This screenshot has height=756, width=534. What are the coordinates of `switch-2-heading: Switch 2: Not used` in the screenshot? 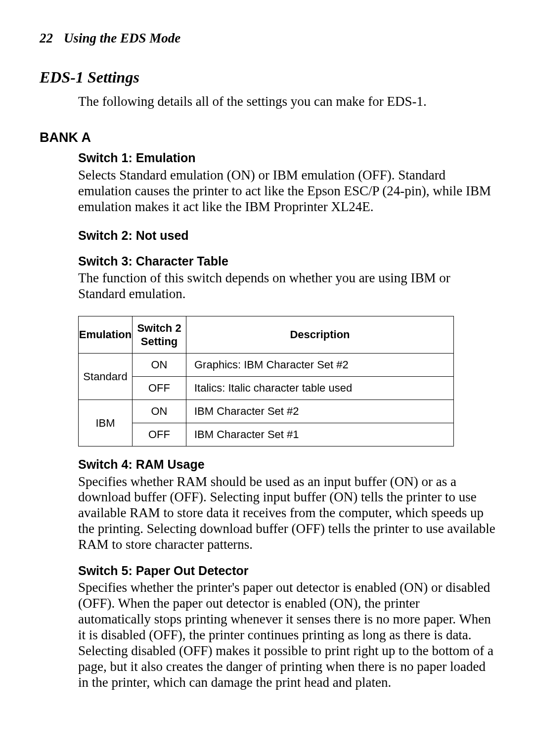 It's located at (287, 236).